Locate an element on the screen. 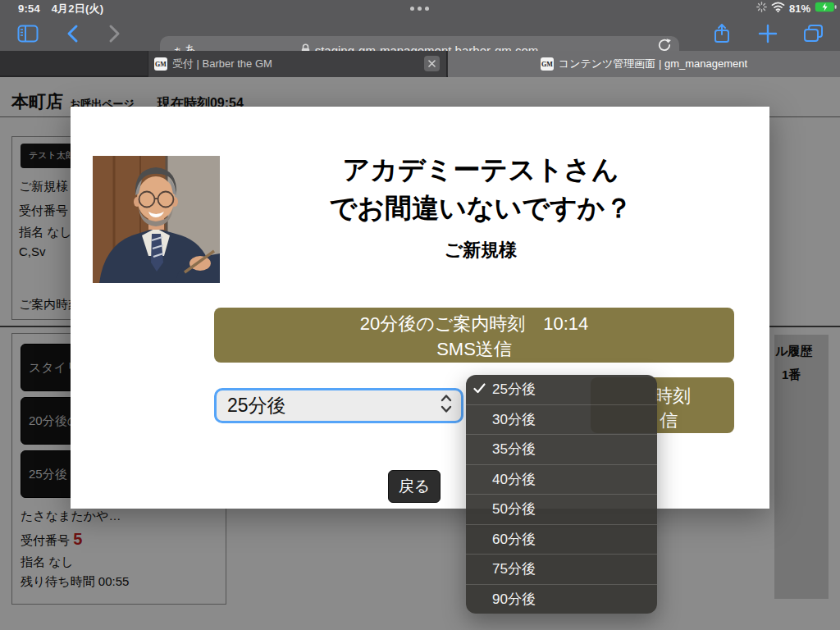 This screenshot has height=630, width=840. sidebar-toggle-button is located at coordinates (28, 34).